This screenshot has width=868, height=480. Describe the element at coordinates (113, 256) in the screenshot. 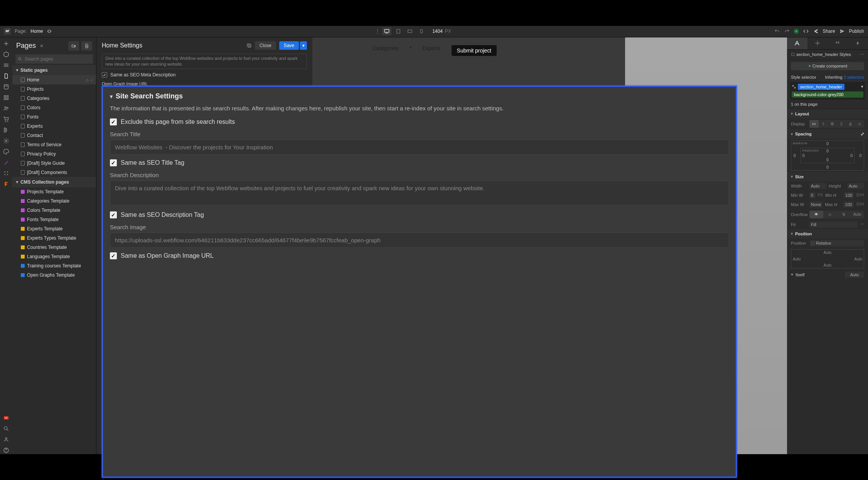

I see `same-image-checkbox: ✓` at that location.